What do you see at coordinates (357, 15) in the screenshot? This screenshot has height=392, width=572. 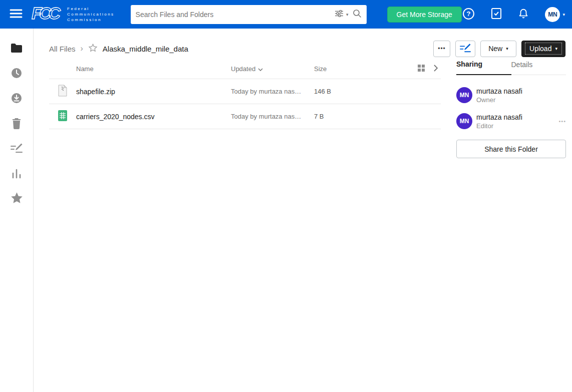 I see `search-icon` at bounding box center [357, 15].